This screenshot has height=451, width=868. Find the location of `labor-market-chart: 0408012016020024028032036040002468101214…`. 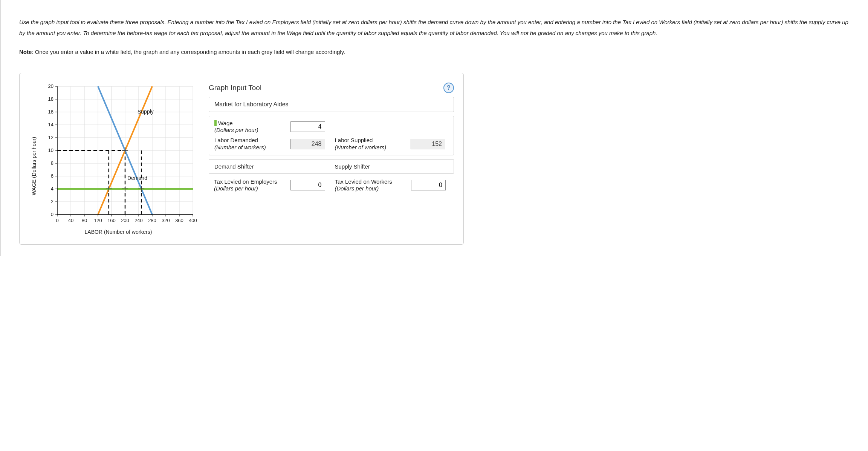

labor-market-chart: 0408012016020024028032036040002468101214… is located at coordinates (118, 154).